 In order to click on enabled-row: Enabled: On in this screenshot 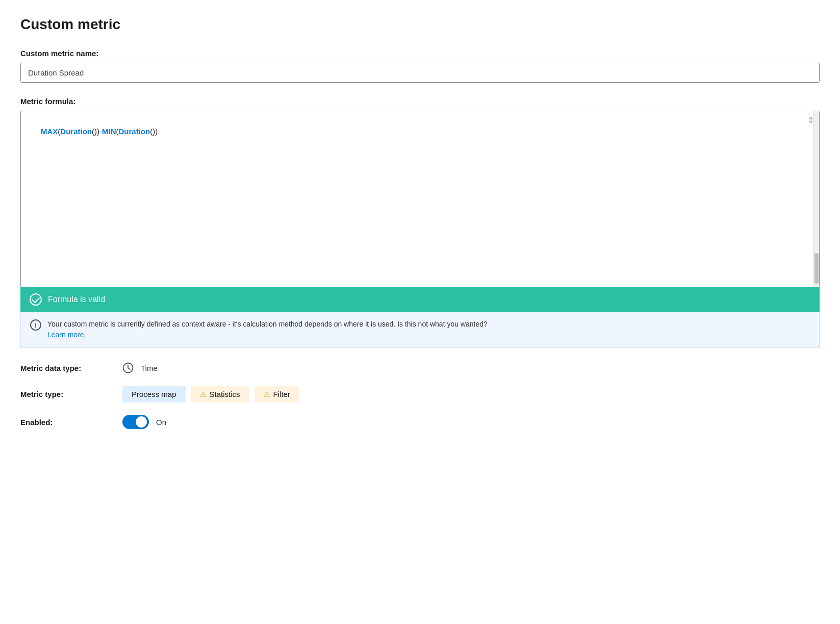, I will do `click(420, 422)`.